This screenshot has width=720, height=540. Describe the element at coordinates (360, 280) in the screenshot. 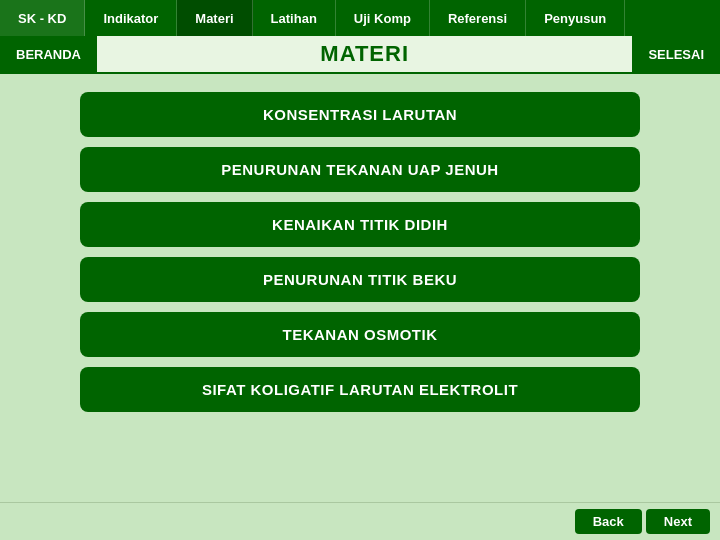

I see `menu-btn-penurunan-titik-beku: PENURUNAN TITIK BEKU` at that location.